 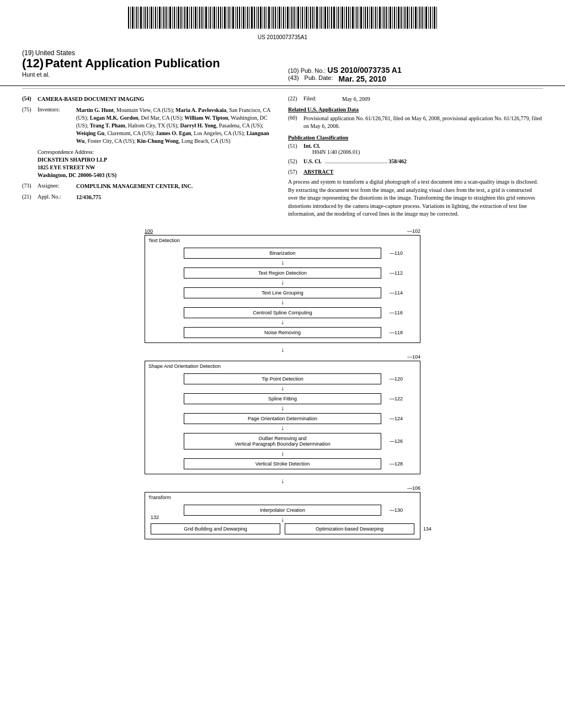 I want to click on inventors-section: (75) Inventors: Martin G. Hunt, Mountain…, so click(x=150, y=126).